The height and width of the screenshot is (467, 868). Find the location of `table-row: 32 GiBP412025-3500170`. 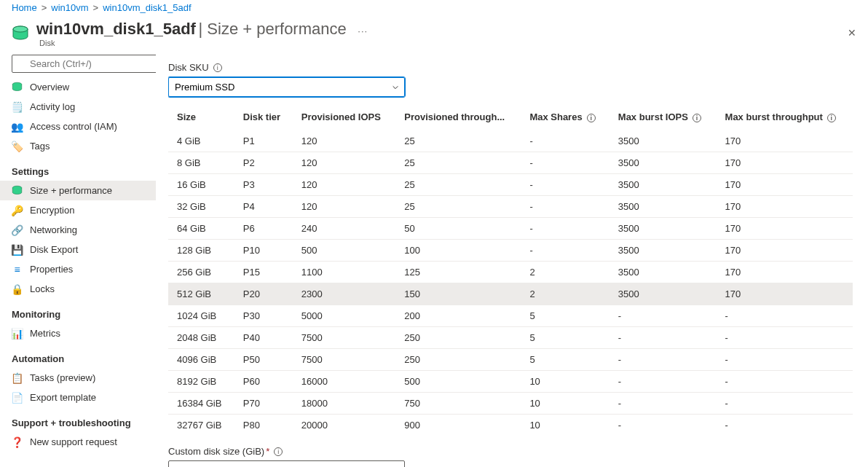

table-row: 32 GiBP412025-3500170 is located at coordinates (510, 207).